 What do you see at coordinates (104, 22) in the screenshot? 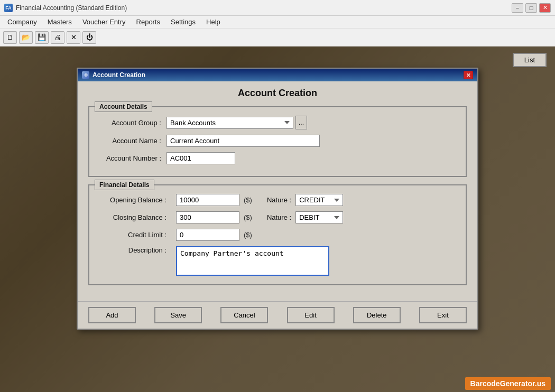
I see `menu-voucher-entry: Voucher Entry` at bounding box center [104, 22].